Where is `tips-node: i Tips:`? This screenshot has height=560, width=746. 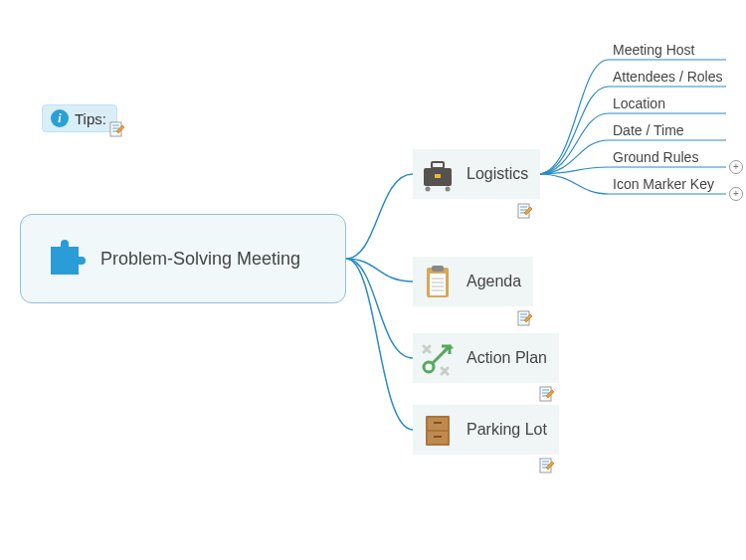 tips-node: i Tips: is located at coordinates (80, 118).